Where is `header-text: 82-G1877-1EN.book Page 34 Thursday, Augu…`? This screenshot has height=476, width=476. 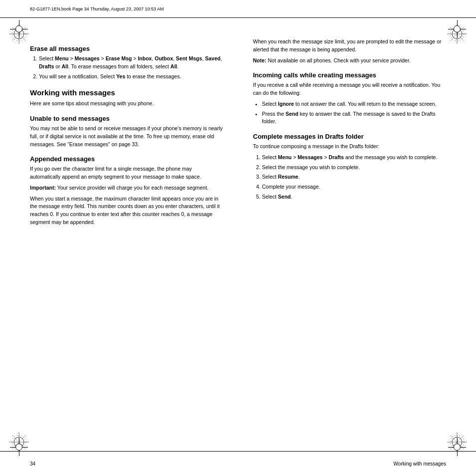
header-text: 82-G1877-1EN.book Page 34 Thursday, Augu… is located at coordinates (97, 9).